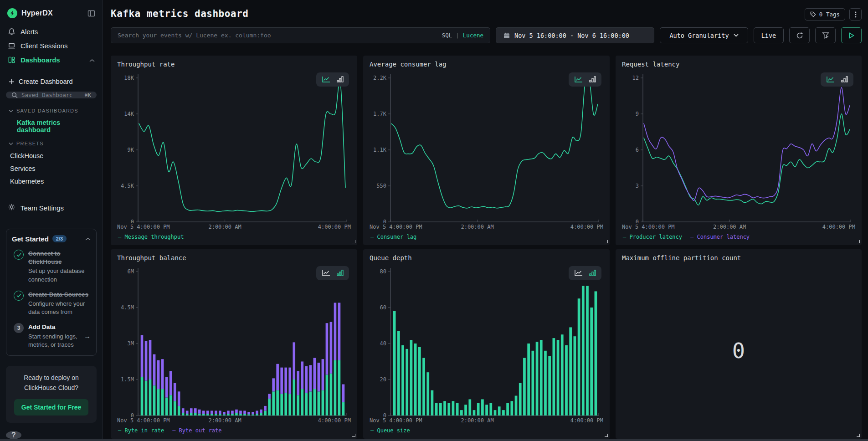 The width and height of the screenshot is (868, 441). I want to click on chevron-down-icon, so click(736, 36).